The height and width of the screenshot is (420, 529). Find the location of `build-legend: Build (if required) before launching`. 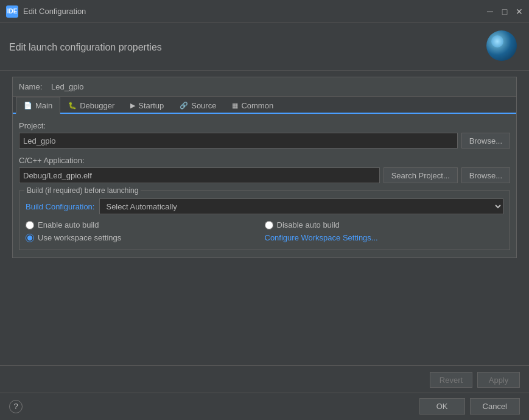

build-legend: Build (if required) before launching is located at coordinates (83, 191).